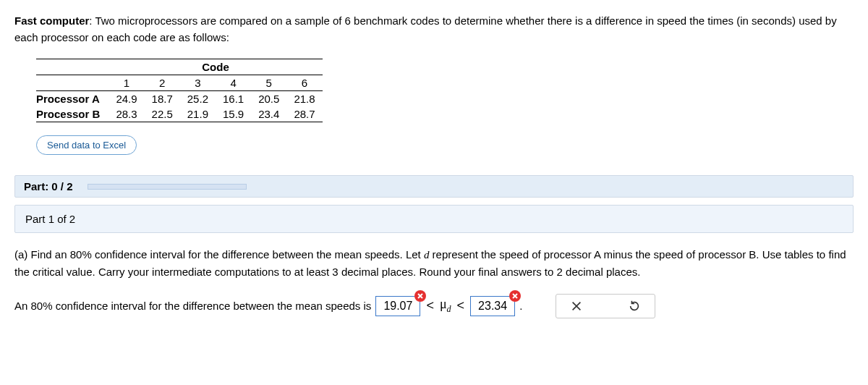 Image resolution: width=868 pixels, height=385 pixels. Describe the element at coordinates (162, 99) in the screenshot. I see `cell: 18.7` at that location.